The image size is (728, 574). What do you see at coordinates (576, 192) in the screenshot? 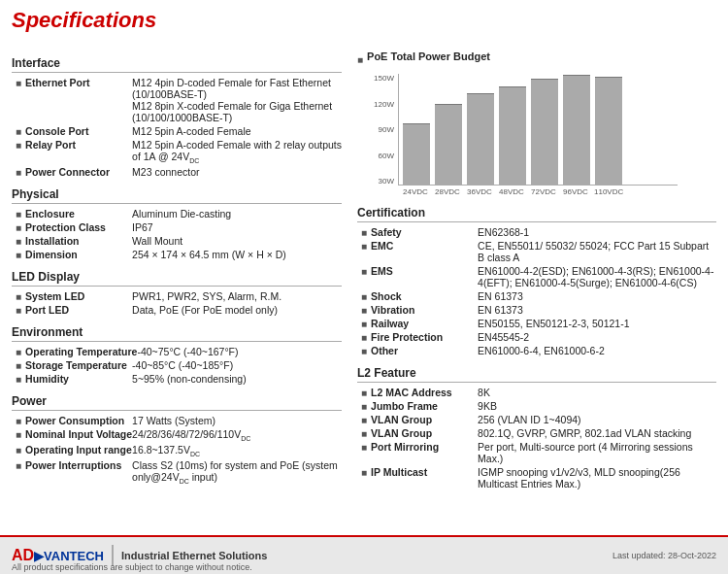
I see `x-label-96vdc: 96VDC` at bounding box center [576, 192].